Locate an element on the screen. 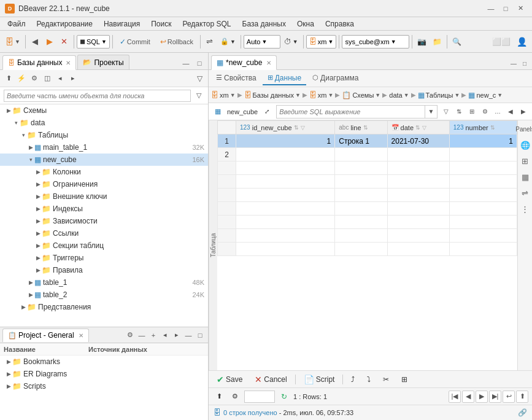 Image resolution: width=532 pixels, height=420 pixels. tree-item-schemas: ▶ 📁 Схемы is located at coordinates (104, 111).